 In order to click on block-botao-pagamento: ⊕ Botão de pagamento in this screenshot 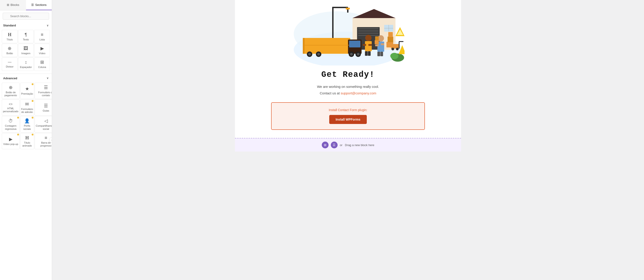, I will do `click(11, 91)`.